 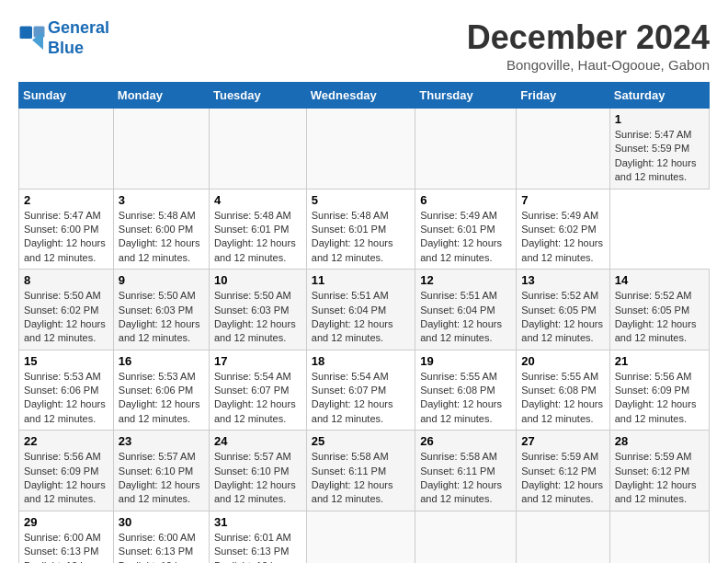 What do you see at coordinates (660, 280) in the screenshot?
I see `day-number: 14` at bounding box center [660, 280].